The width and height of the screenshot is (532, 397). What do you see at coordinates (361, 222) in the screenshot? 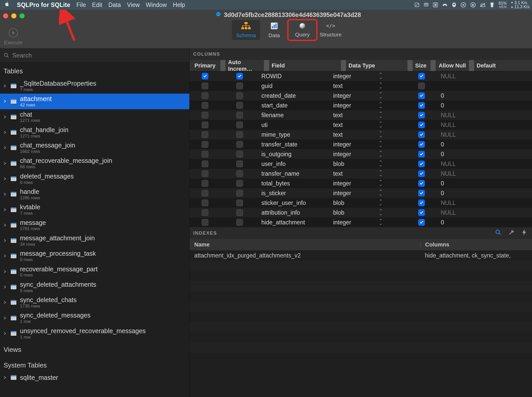
I see `column-row: hide_attachmentinteger⌃⌄0` at bounding box center [361, 222].